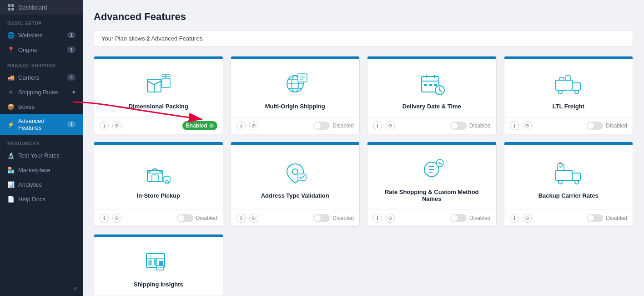 This screenshot has width=644, height=296. What do you see at coordinates (41, 107) in the screenshot?
I see `sidebar-item-boxes: 📦 Boxes` at bounding box center [41, 107].